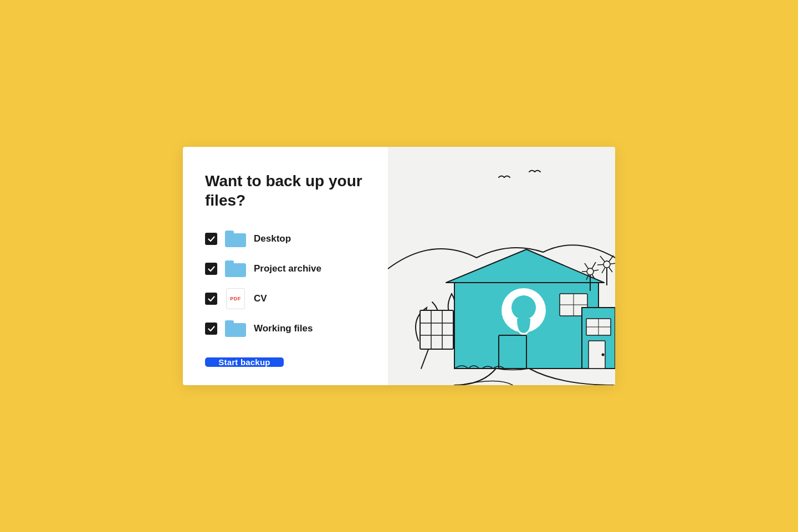 The width and height of the screenshot is (798, 532). What do you see at coordinates (288, 269) in the screenshot?
I see `file-label-project-archive: Project archive` at bounding box center [288, 269].